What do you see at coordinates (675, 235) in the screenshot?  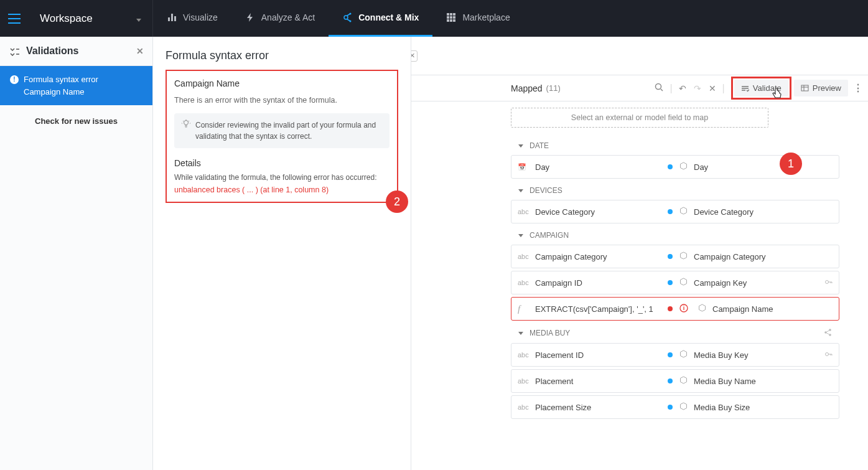 I see `group-campaign: CAMPAIGN` at bounding box center [675, 235].